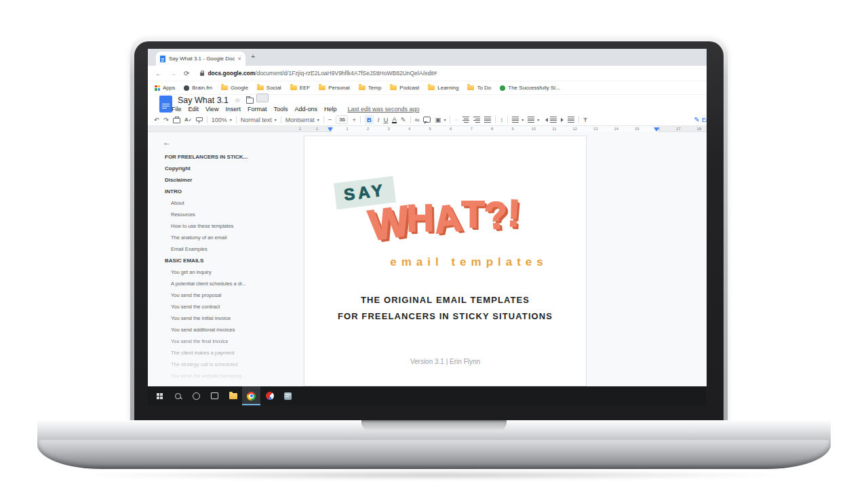 This screenshot has height=488, width=868. What do you see at coordinates (226, 306) in the screenshot?
I see `outline-item: You send the contract` at bounding box center [226, 306].